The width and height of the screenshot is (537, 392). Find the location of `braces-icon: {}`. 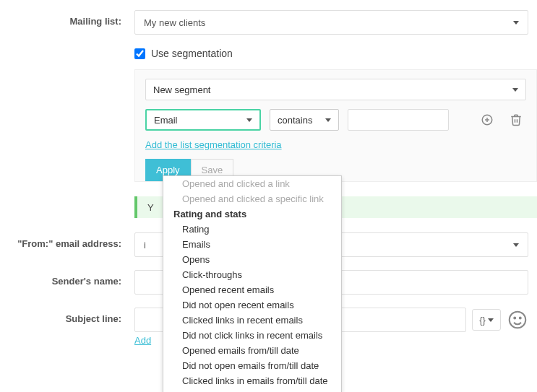

braces-icon: {} is located at coordinates (483, 321).